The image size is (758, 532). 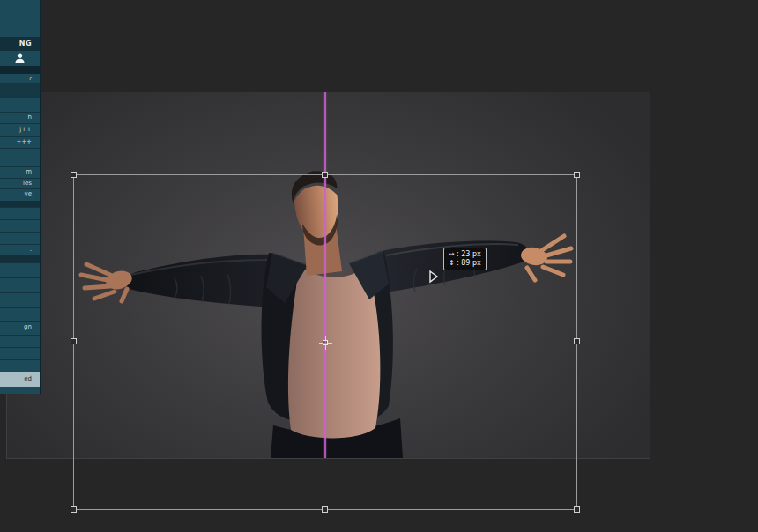 What do you see at coordinates (324, 174) in the screenshot?
I see `handle-top-middle` at bounding box center [324, 174].